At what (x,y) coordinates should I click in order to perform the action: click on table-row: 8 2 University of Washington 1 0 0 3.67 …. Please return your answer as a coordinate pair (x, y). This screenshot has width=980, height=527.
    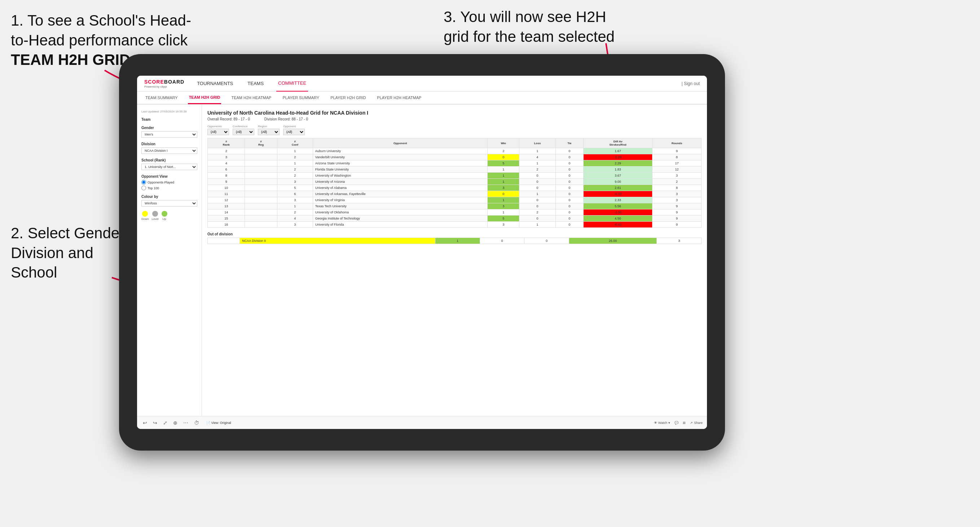
    Looking at the image, I should click on (455, 176).